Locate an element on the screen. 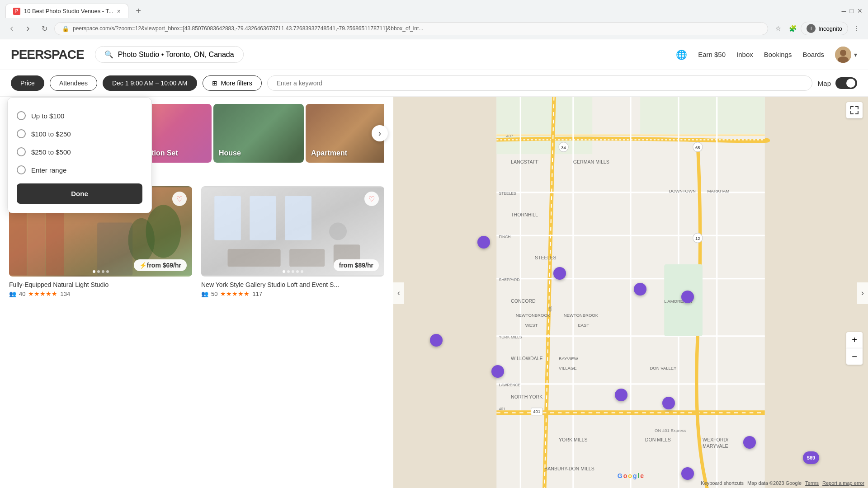  price-label-2: $100 to $250 is located at coordinates (51, 134).